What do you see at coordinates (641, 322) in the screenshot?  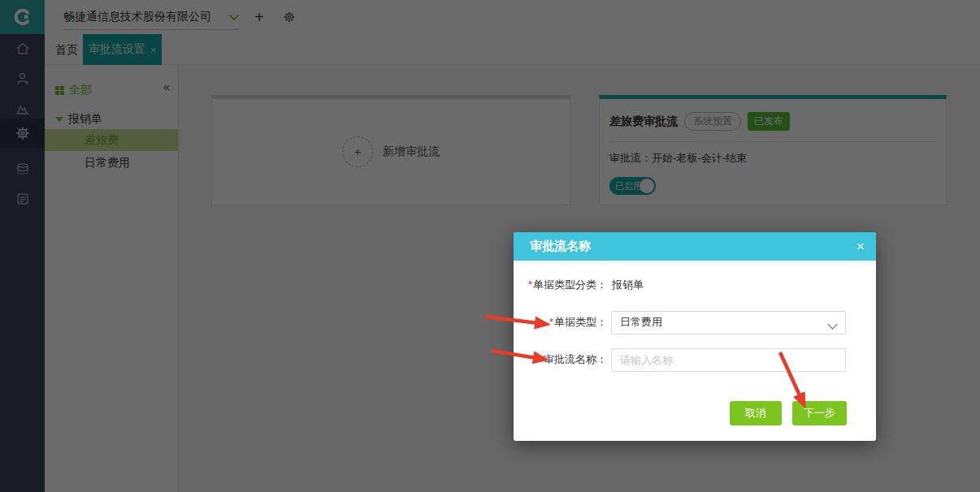 I see `doc-type-selected-value: 日常费用` at bounding box center [641, 322].